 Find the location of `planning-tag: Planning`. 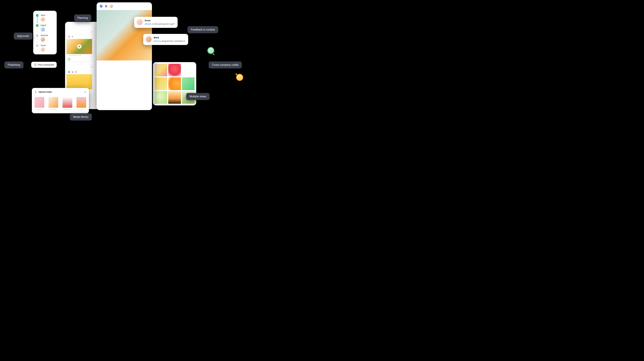

planning-tag: Planning is located at coordinates (83, 18).